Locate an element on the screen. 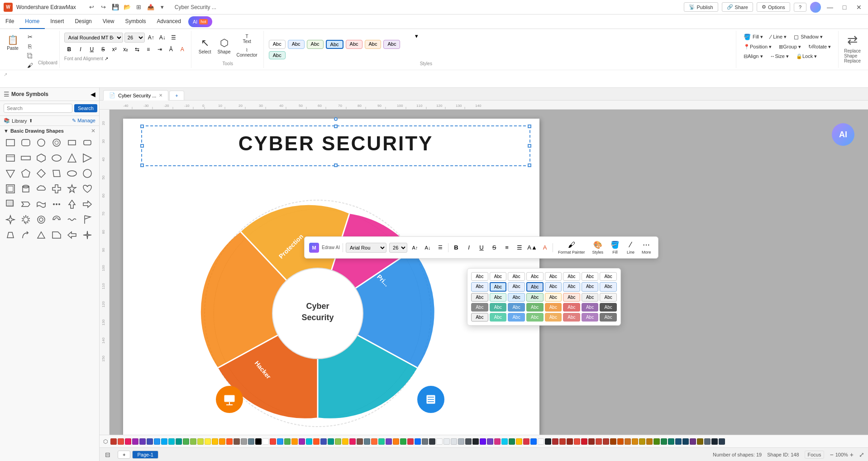 The width and height of the screenshot is (868, 461). shape-triangle is located at coordinates (72, 158).